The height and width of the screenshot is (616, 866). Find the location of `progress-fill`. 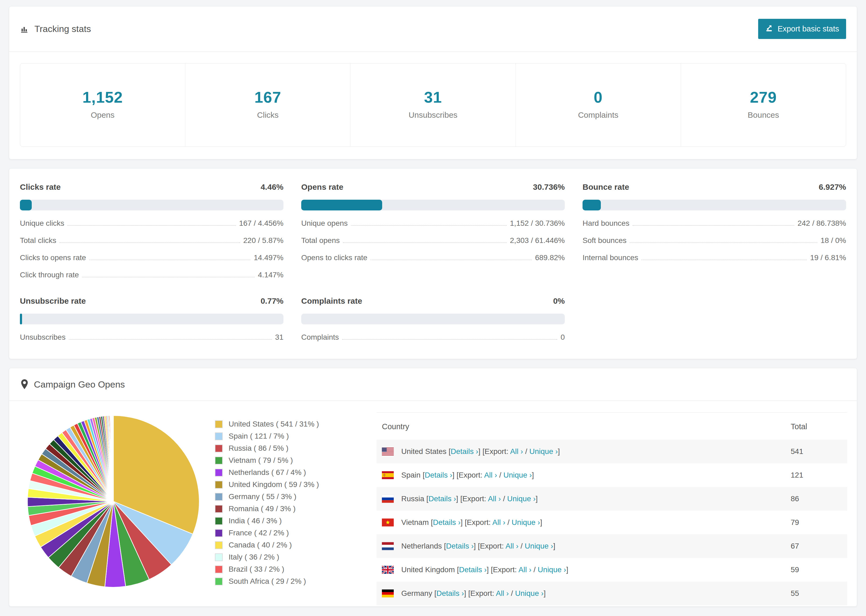

progress-fill is located at coordinates (26, 205).